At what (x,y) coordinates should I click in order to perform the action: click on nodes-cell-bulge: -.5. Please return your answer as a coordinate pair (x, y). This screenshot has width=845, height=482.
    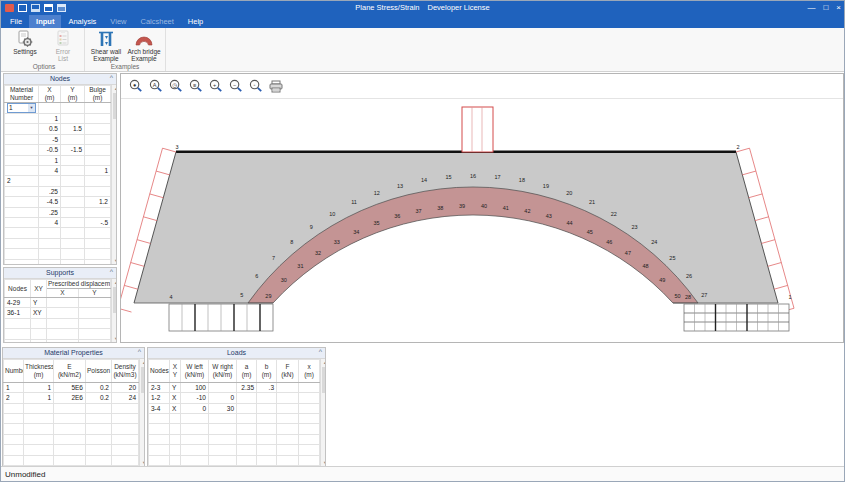
    Looking at the image, I should click on (98, 223).